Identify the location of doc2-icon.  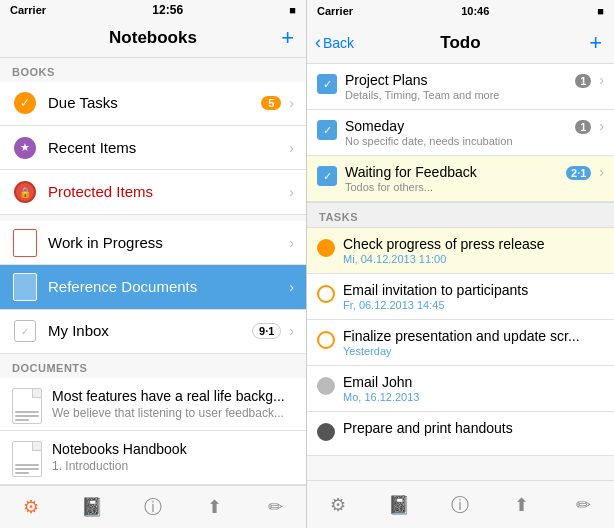
(27, 459).